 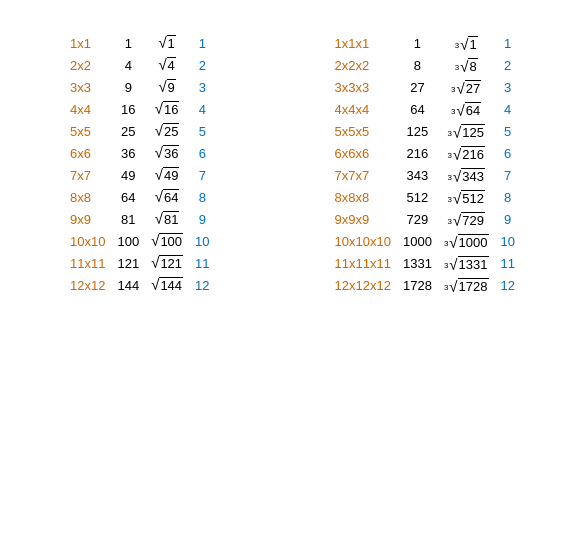 What do you see at coordinates (466, 242) in the screenshot?
I see `cbrt-symbol: 3√1000` at bounding box center [466, 242].